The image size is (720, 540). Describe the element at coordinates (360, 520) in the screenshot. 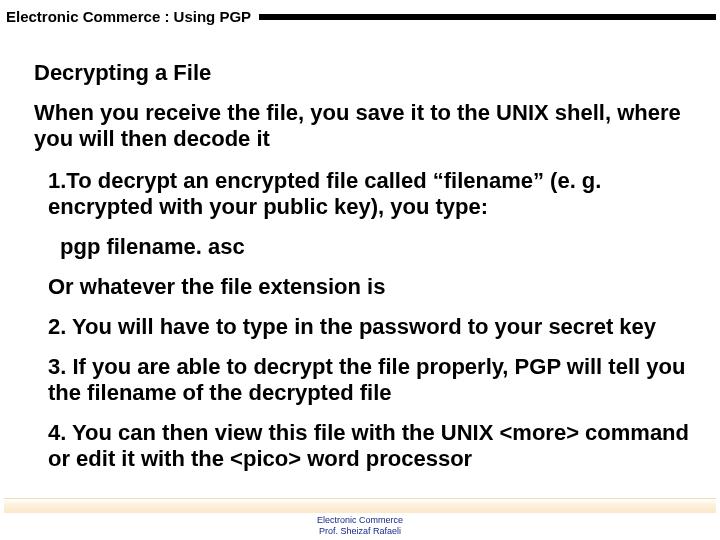

I see `footer-line-1: Electronic Commerce` at that location.